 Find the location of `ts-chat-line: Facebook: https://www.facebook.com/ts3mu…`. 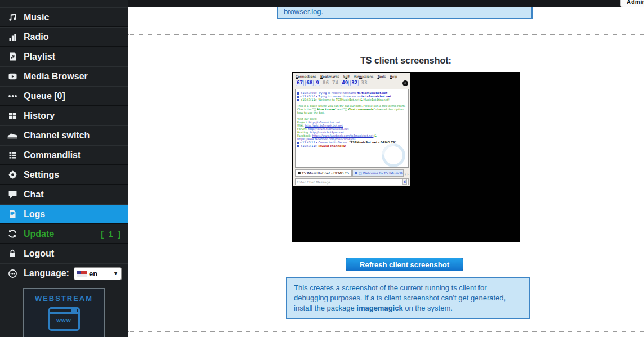

ts-chat-line: Facebook: https://www.facebook.com/ts3mu… is located at coordinates (352, 137).